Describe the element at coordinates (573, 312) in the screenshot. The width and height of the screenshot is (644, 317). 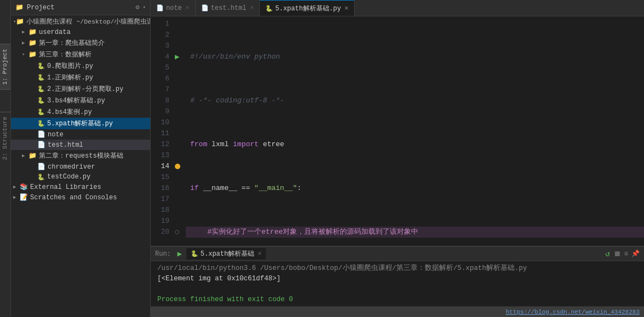
I see `status-url: https://blog.csdn.net/weixin_43428283` at that location.